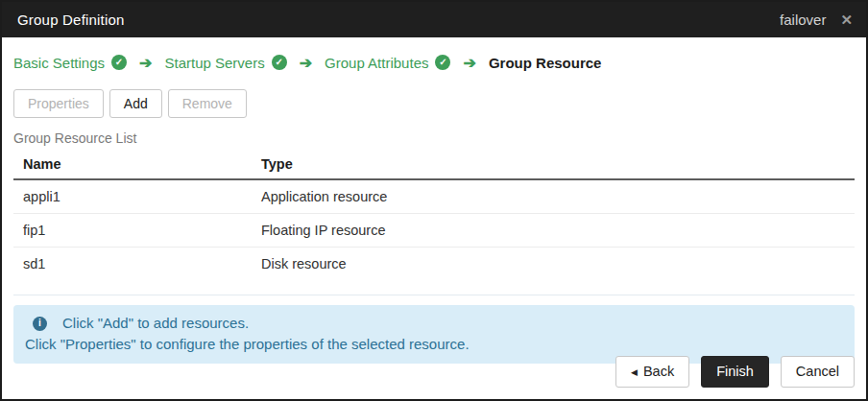 Image resolution: width=868 pixels, height=401 pixels. I want to click on properties-button: Properties, so click(59, 104).